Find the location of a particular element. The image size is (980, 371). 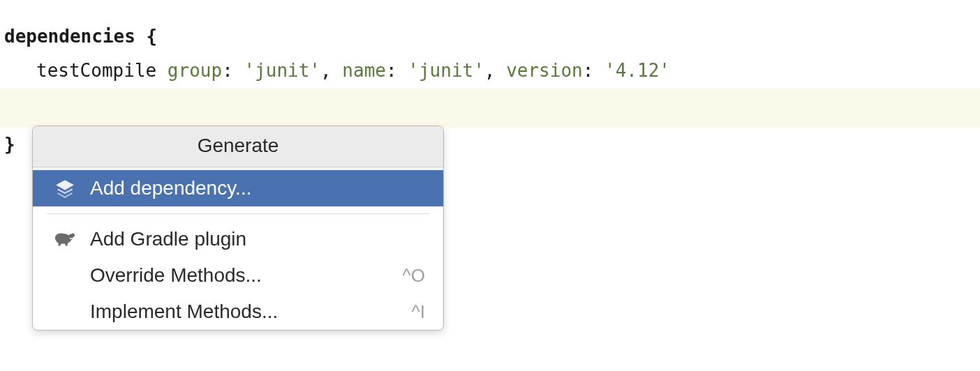

param-key: version is located at coordinates (544, 70).